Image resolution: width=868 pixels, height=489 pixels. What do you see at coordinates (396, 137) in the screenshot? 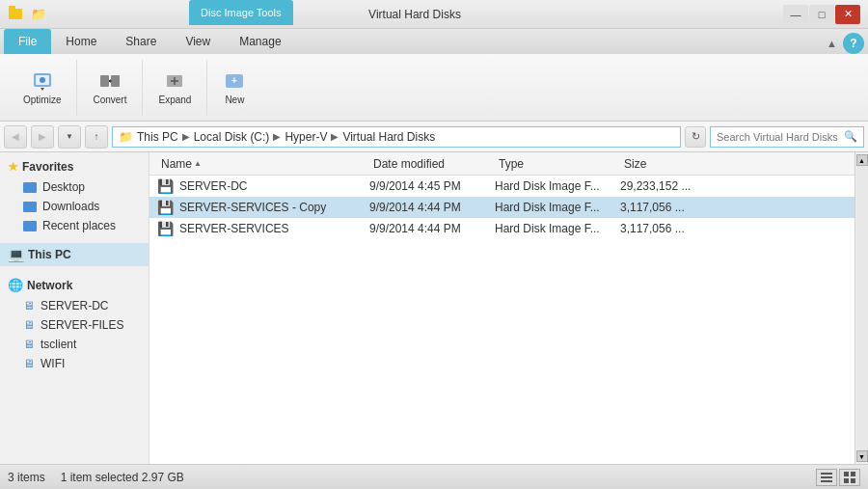
I see `address-path: 📁 This PC ▶ Local Disk (C:) ▶ Hyper-V ▶ …` at bounding box center [396, 137].